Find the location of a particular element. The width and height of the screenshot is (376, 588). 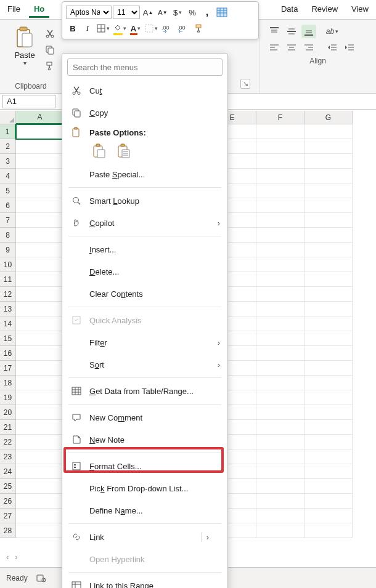

mini-borders2-button: ▾ is located at coordinates (152, 28).